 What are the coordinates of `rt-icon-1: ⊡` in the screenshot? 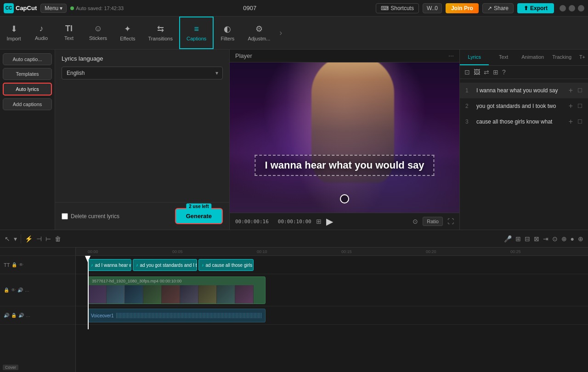 It's located at (467, 72).